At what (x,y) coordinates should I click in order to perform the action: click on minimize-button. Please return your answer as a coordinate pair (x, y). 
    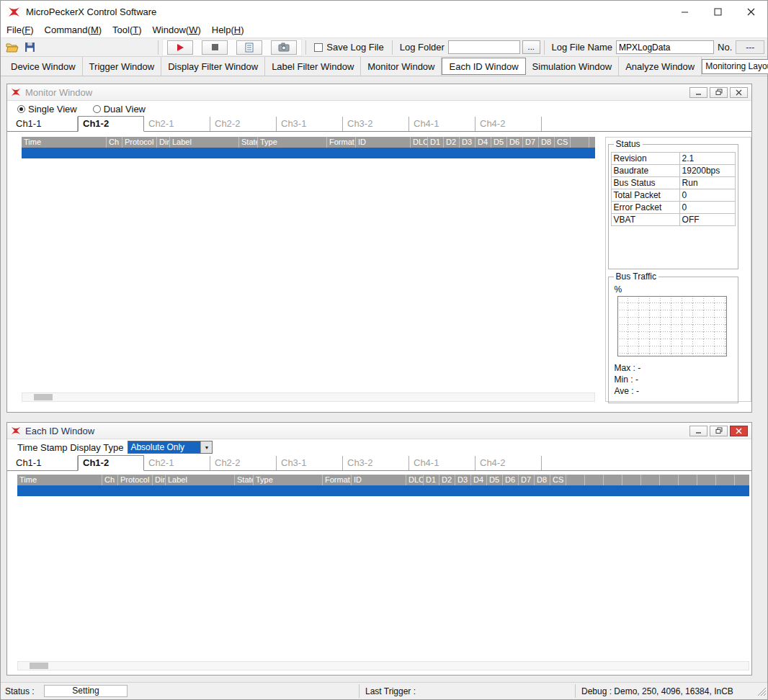
    Looking at the image, I should click on (684, 12).